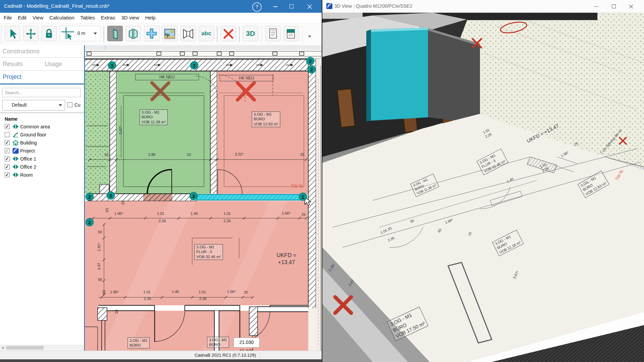 The height and width of the screenshot is (362, 644). What do you see at coordinates (148, 299) in the screenshot?
I see `annotation-text: 2.26` at bounding box center [148, 299].